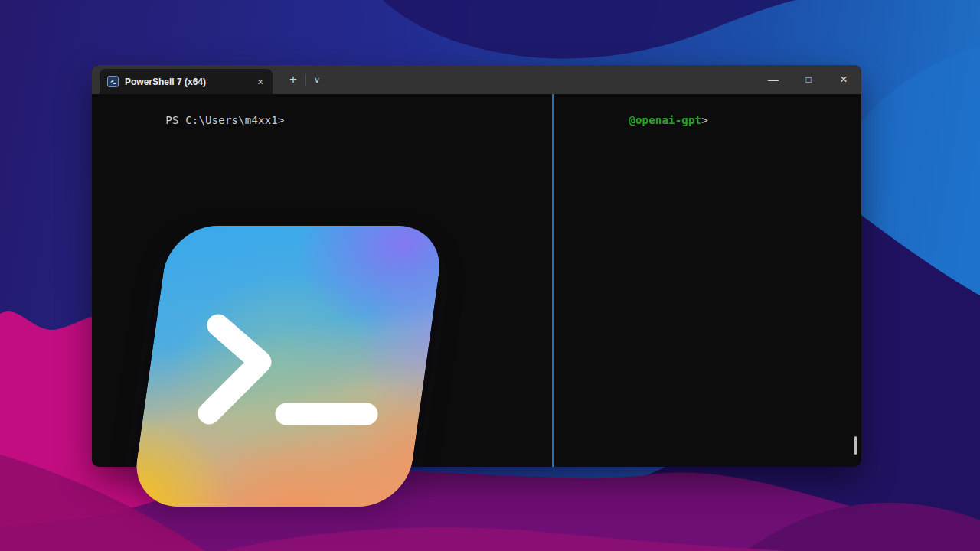 This screenshot has width=980, height=551. I want to click on right-prompt-user: @openai-gpt, so click(665, 120).